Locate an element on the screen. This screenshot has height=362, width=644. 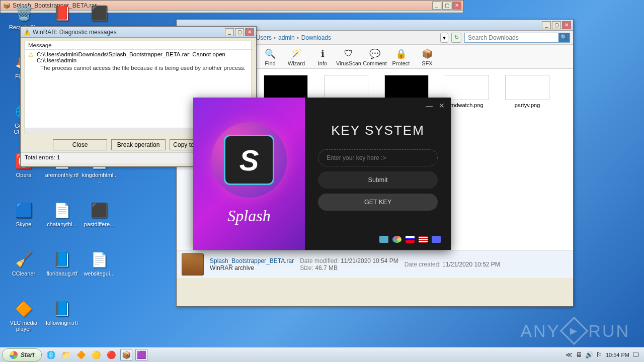
file-item: mdwatch.png is located at coordinates (467, 92).